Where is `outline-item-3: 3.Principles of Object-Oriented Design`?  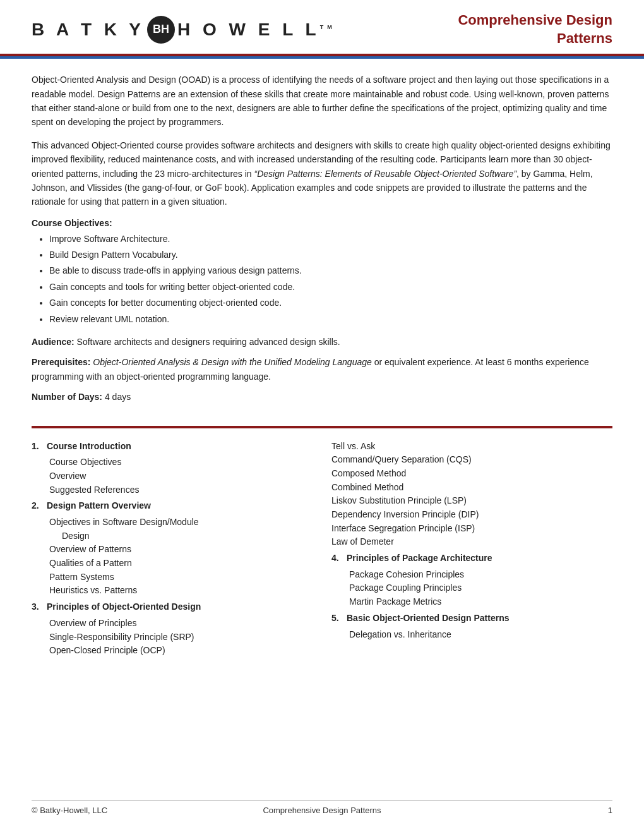 outline-item-3: 3.Principles of Object-Oriented Design is located at coordinates (172, 607).